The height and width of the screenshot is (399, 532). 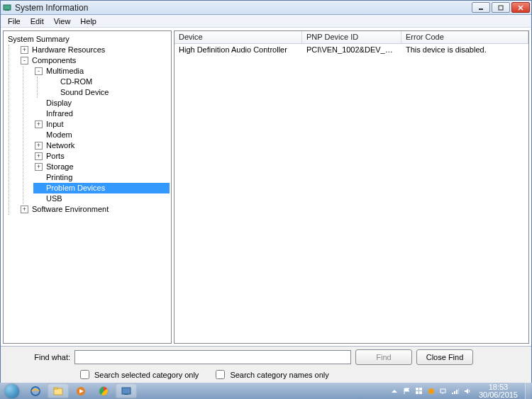 What do you see at coordinates (54, 61) in the screenshot?
I see `tree-label: Components` at bounding box center [54, 61].